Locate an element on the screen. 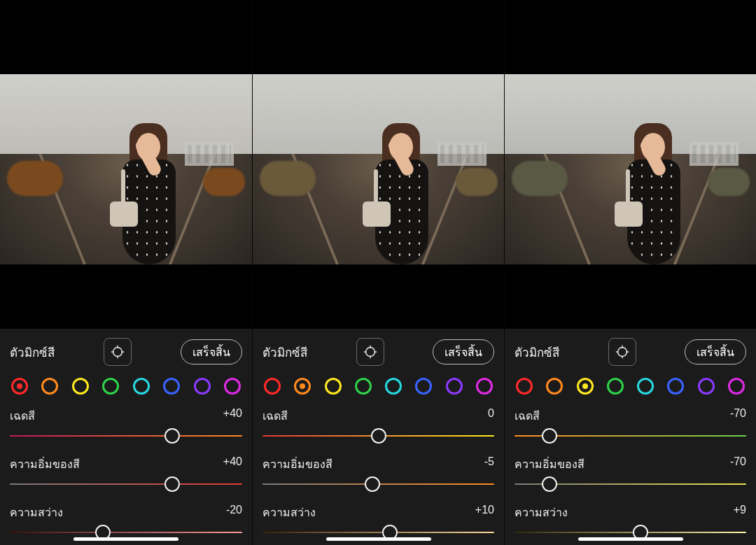  hue-slider: เฉดสี 0 is located at coordinates (378, 424).